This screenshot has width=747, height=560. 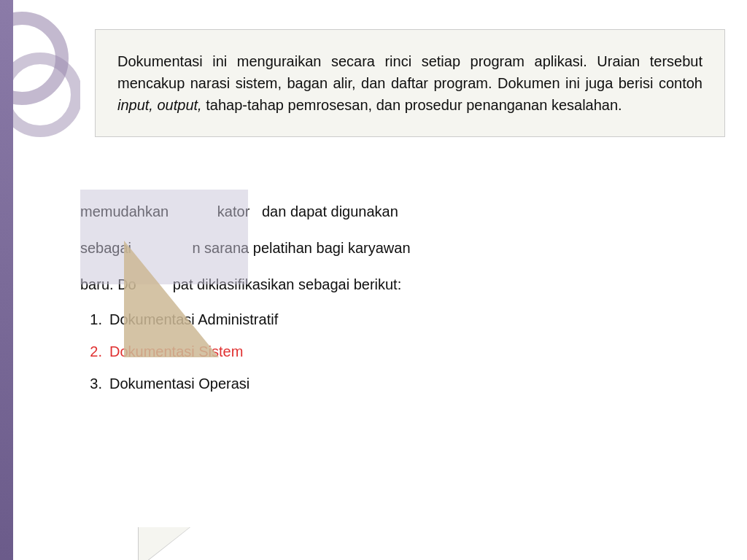 I want to click on list-item-1-number: 1., so click(x=95, y=319).